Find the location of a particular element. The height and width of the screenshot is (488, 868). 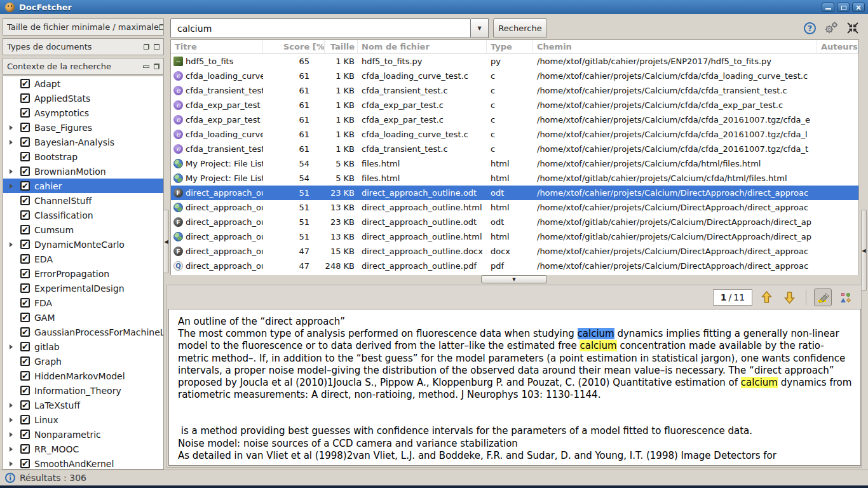

panel-header-search-scope: Contexte de la recherche is located at coordinates (83, 66).